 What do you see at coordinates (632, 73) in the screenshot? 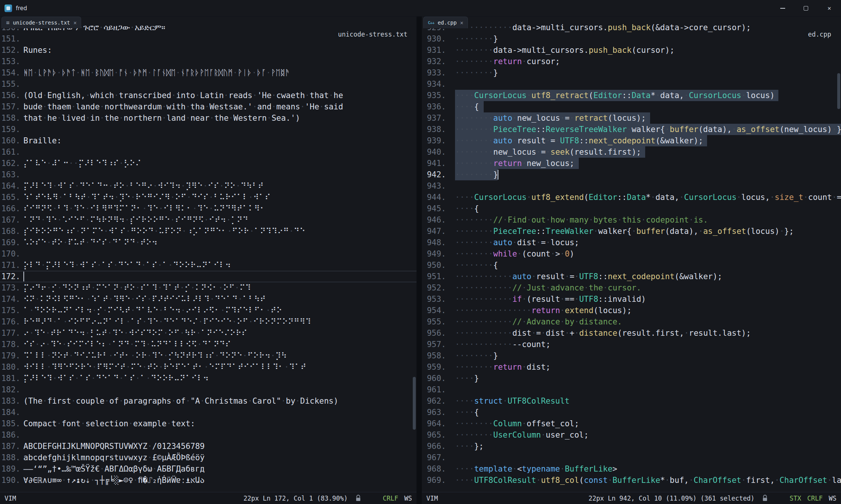
I see `code-line: 933.········}` at bounding box center [632, 73].